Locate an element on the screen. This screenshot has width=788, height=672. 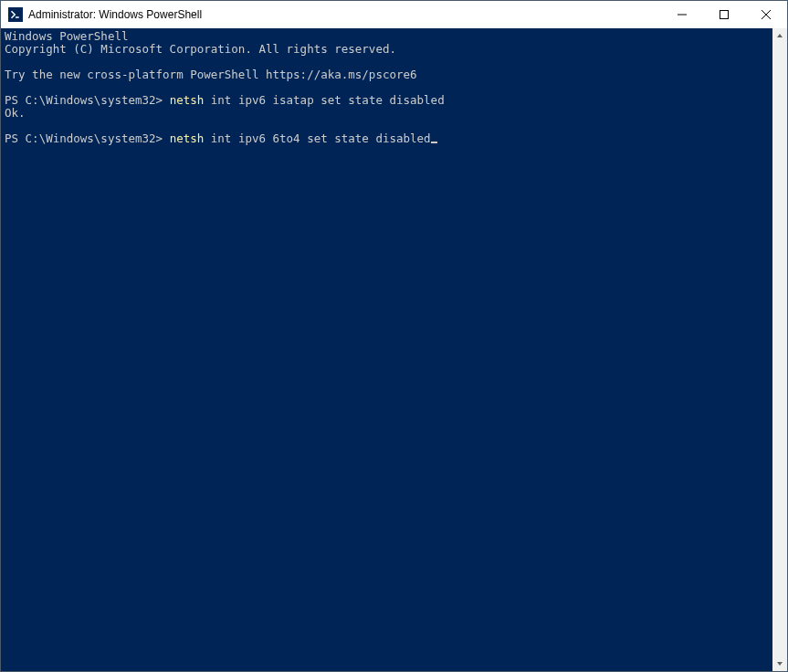
scroll-up-arrow-icon is located at coordinates (780, 36).